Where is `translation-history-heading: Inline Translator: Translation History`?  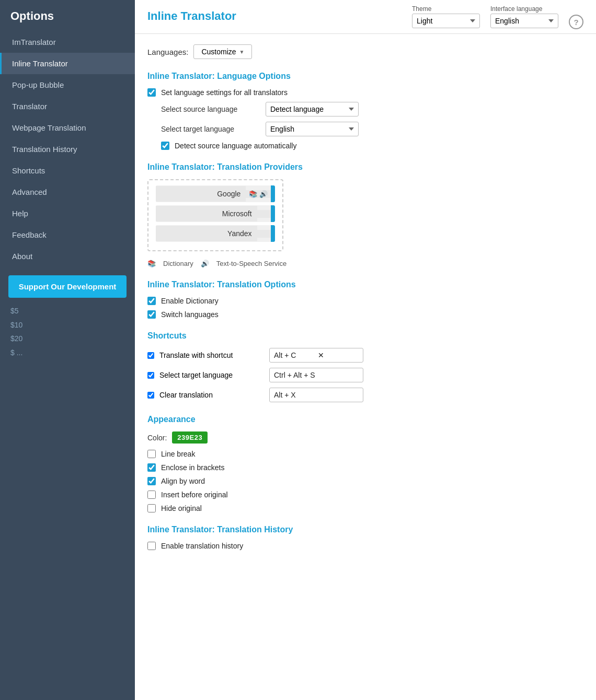
translation-history-heading: Inline Translator: Translation History is located at coordinates (365, 530).